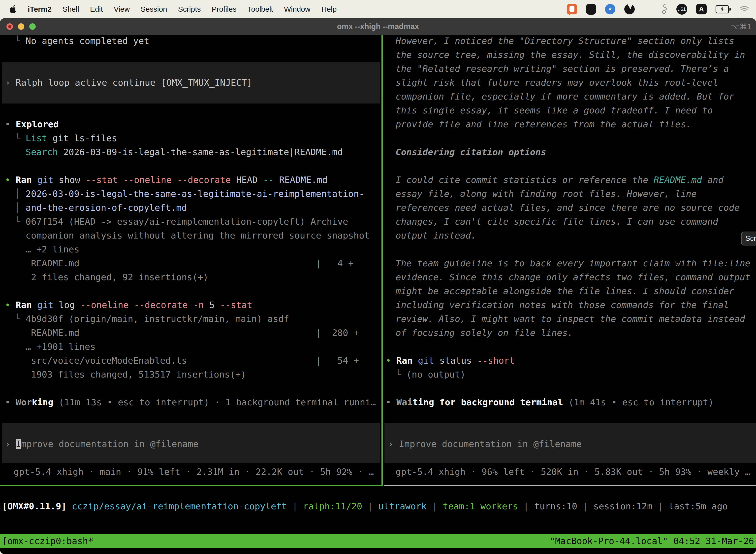 The image size is (756, 554). I want to click on shield-grid-icon, so click(591, 9).